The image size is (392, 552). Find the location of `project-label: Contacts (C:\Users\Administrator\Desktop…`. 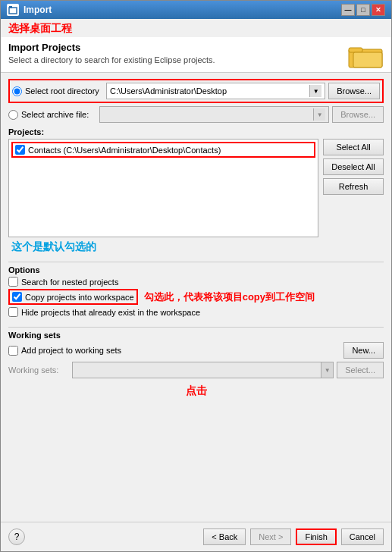

project-label: Contacts (C:\Users\Administrator\Desktop… is located at coordinates (124, 150).